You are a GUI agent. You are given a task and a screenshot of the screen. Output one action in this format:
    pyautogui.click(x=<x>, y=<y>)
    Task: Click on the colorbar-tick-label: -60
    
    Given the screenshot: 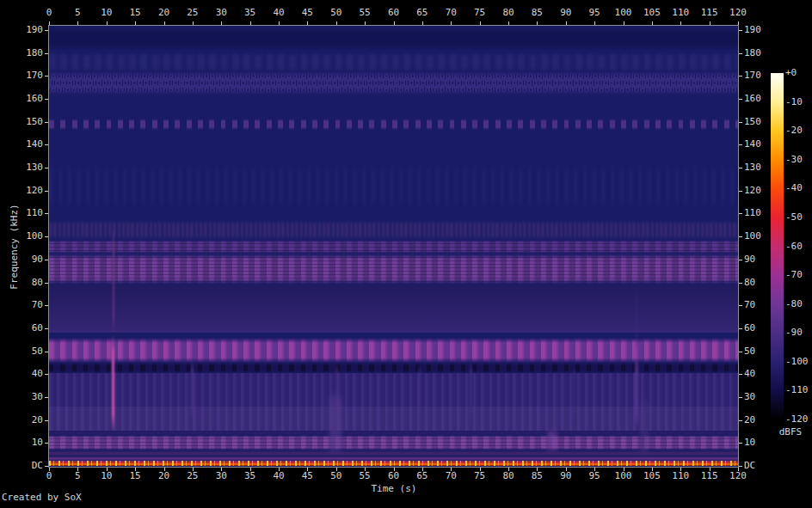 What is the action you would take?
    pyautogui.click(x=798, y=246)
    